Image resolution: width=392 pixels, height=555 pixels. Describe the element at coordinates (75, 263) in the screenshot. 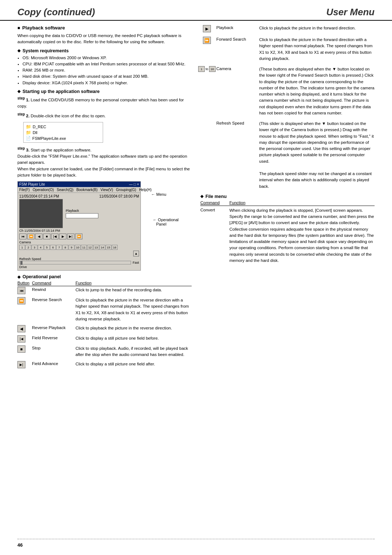

I see `refresh-slider` at that location.